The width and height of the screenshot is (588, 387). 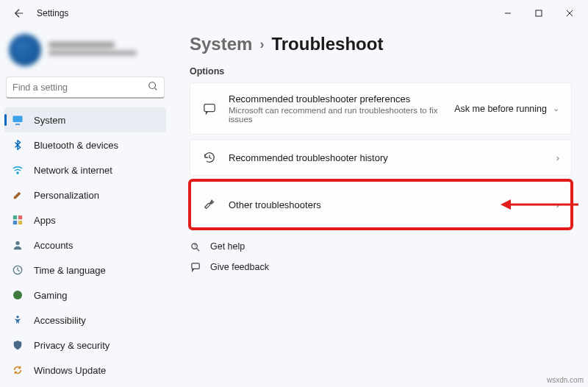 What do you see at coordinates (25, 50) in the screenshot?
I see `avatar` at bounding box center [25, 50].